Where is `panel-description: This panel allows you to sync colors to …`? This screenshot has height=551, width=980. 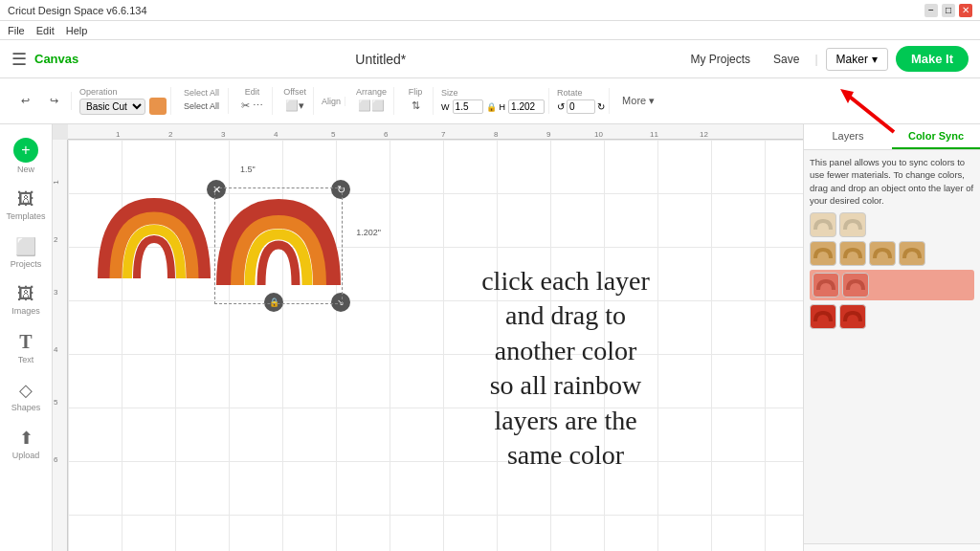
panel-description: This panel allows you to sync colors to … is located at coordinates (892, 182).